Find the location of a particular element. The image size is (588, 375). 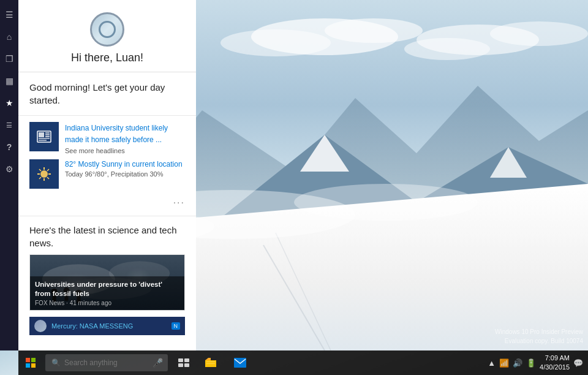

weather-title: 82° Mostly Sunny in current location is located at coordinates (125, 164).